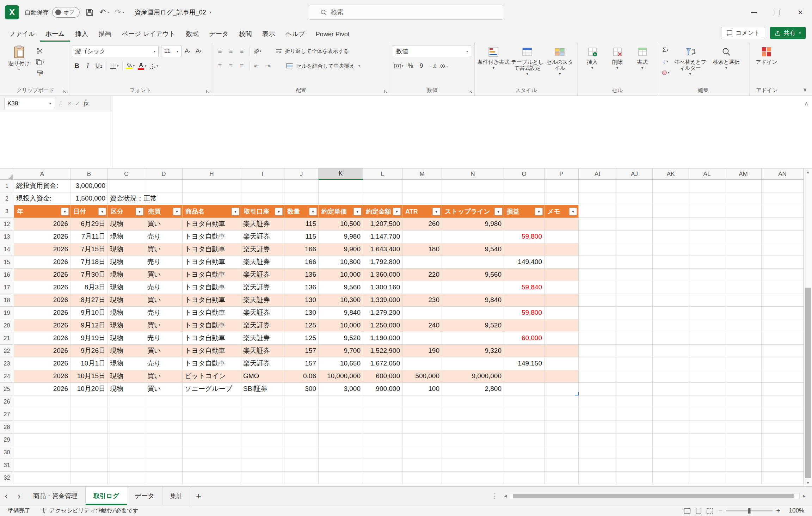  I want to click on hscroll-left-arrow: ◂, so click(505, 496).